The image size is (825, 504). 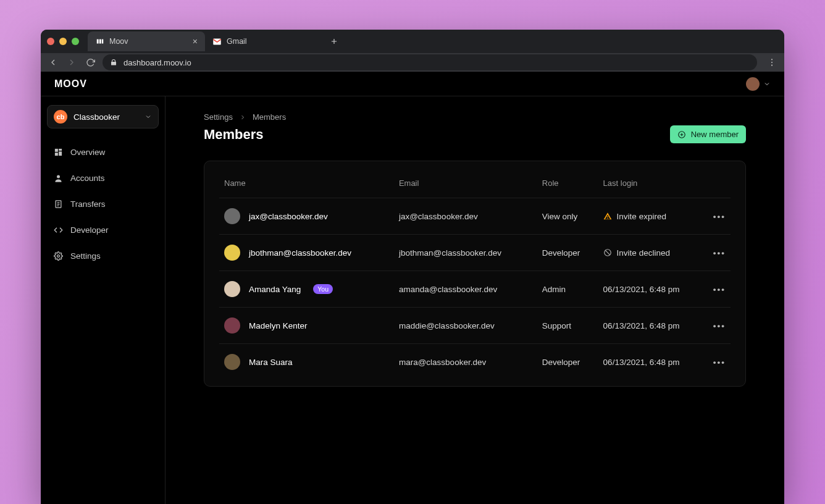 I want to click on org-picker: cb Classbooker, so click(x=103, y=117).